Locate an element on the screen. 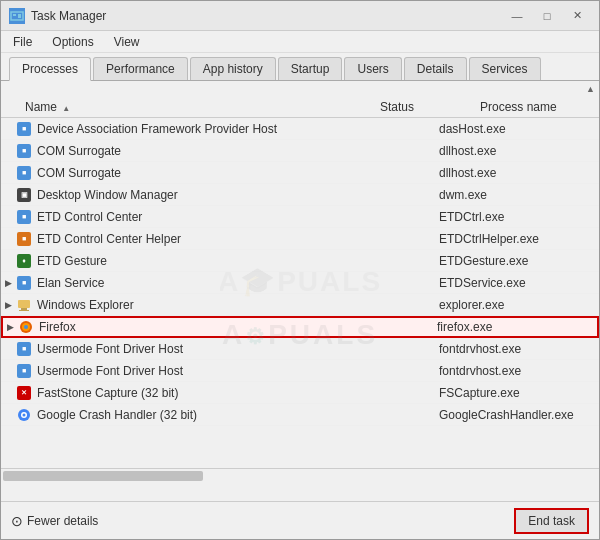 The height and width of the screenshot is (540, 600). process-exe: dwm.exe is located at coordinates (519, 195).